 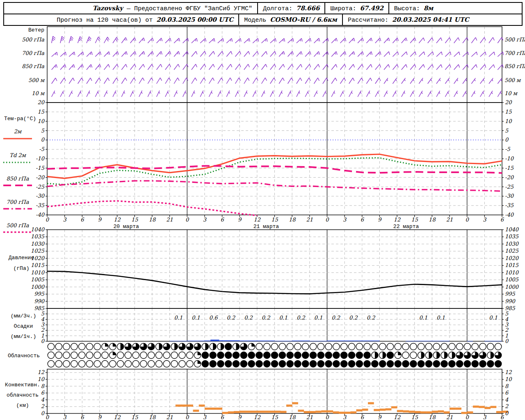 What do you see at coordinates (23, 385) in the screenshot?
I see `convective-title: Конвективн.` at bounding box center [23, 385].